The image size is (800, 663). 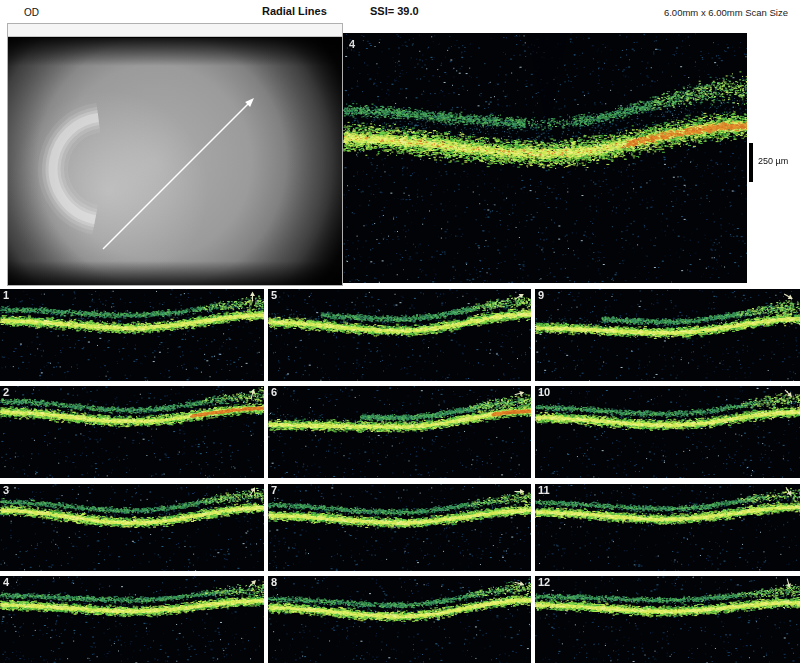 I want to click on thumbnail-scan-number: 10, so click(x=544, y=392).